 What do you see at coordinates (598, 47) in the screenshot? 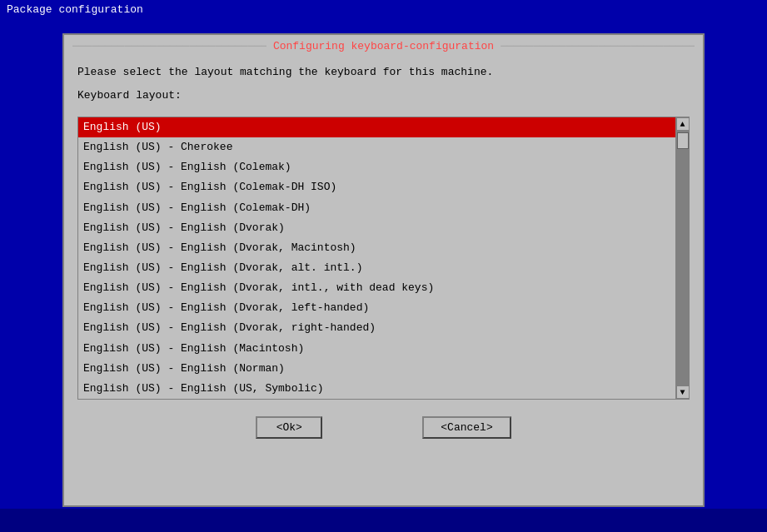
I see `title-dashes-right: ──────────────────────────────` at bounding box center [598, 47].